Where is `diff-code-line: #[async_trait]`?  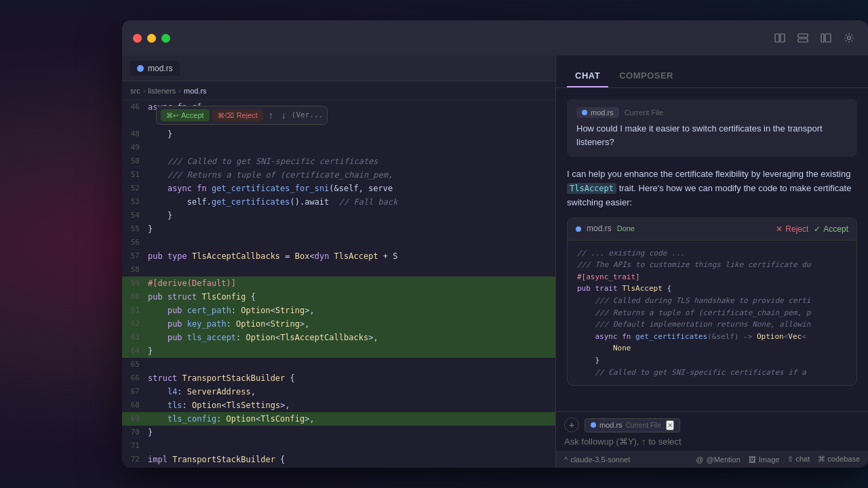
diff-code-line: #[async_trait] is located at coordinates (712, 277).